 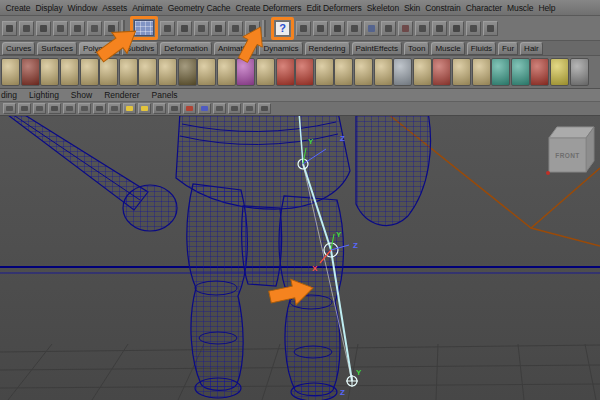 What do you see at coordinates (100, 48) in the screenshot?
I see `shelf-tab: Polygons` at bounding box center [100, 48].